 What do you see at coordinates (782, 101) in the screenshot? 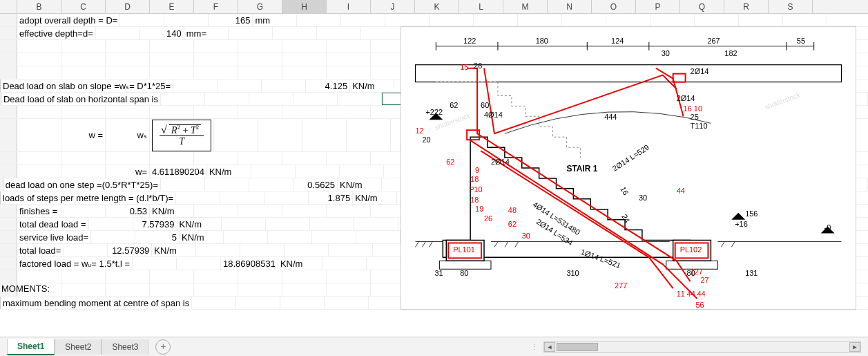
I see `svg-text: shutterstock` at bounding box center [782, 101].